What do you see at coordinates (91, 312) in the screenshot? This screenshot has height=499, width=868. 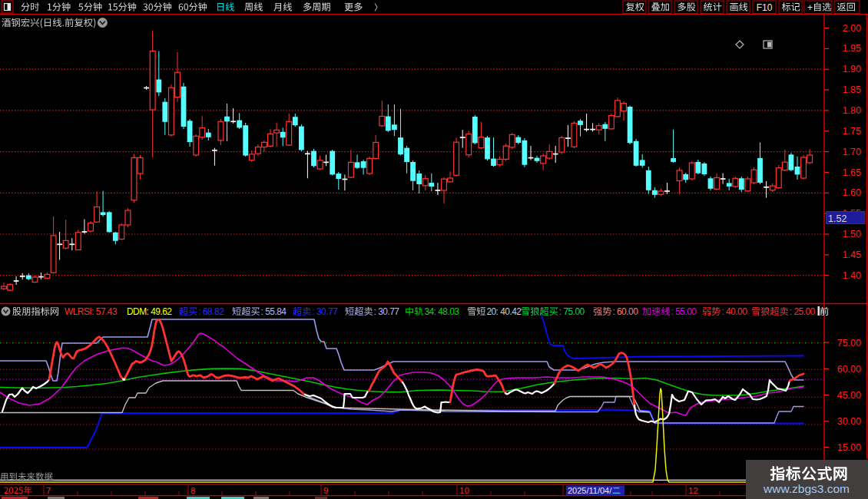 I see `svg-text: WLRSI: 57.43` at bounding box center [91, 312].